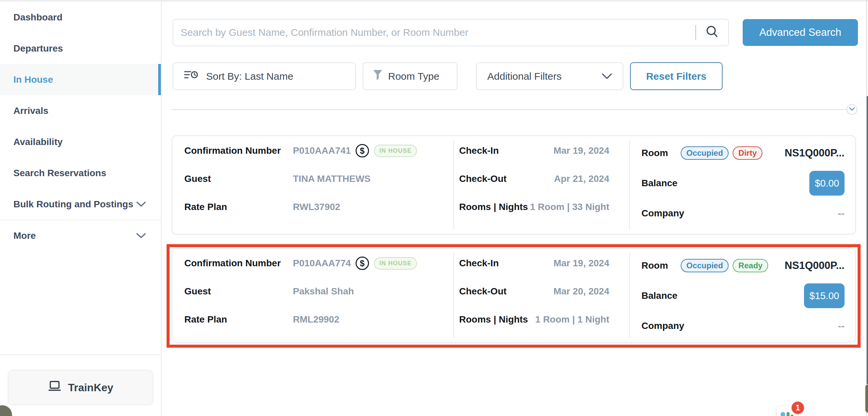 This screenshot has width=868, height=416. I want to click on laptop-icon, so click(55, 387).